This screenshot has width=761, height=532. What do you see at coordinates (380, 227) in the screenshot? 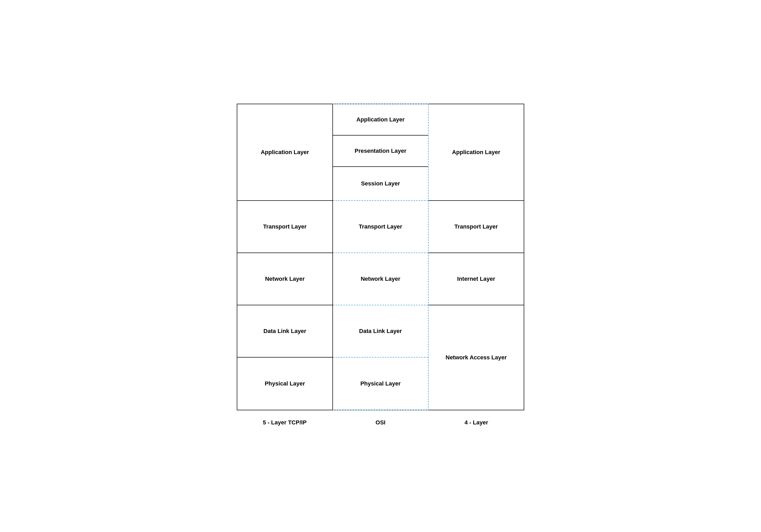
I see `mid-transport-label: Transport Layer` at bounding box center [380, 227].